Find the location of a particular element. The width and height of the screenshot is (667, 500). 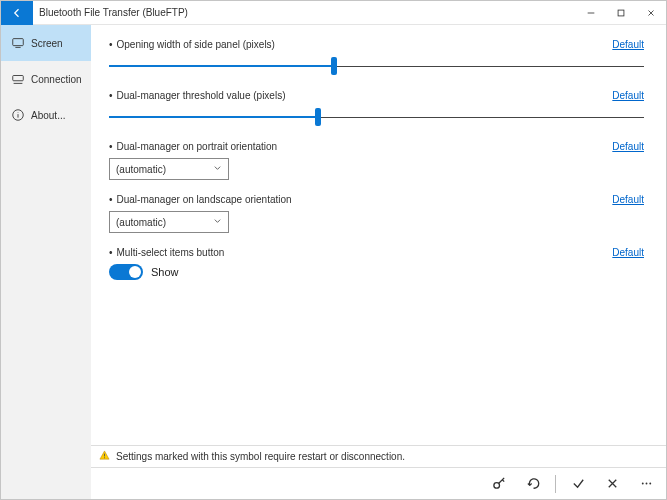

key-button is located at coordinates (499, 484).